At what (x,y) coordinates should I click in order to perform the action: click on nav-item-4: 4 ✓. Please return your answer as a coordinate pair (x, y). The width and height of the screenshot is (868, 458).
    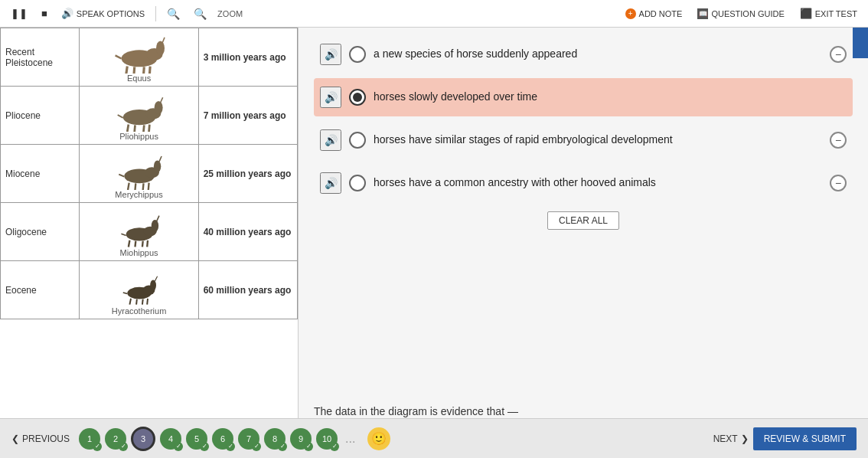
    Looking at the image, I should click on (171, 439).